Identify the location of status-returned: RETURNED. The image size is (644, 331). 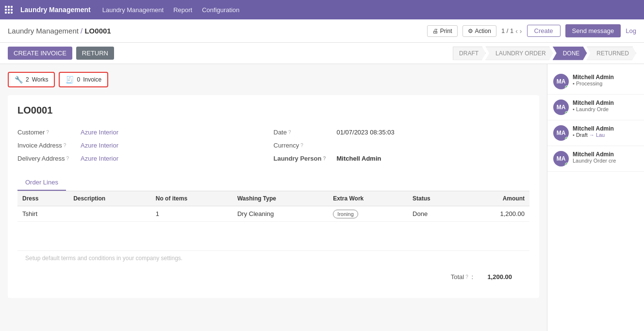
(611, 53).